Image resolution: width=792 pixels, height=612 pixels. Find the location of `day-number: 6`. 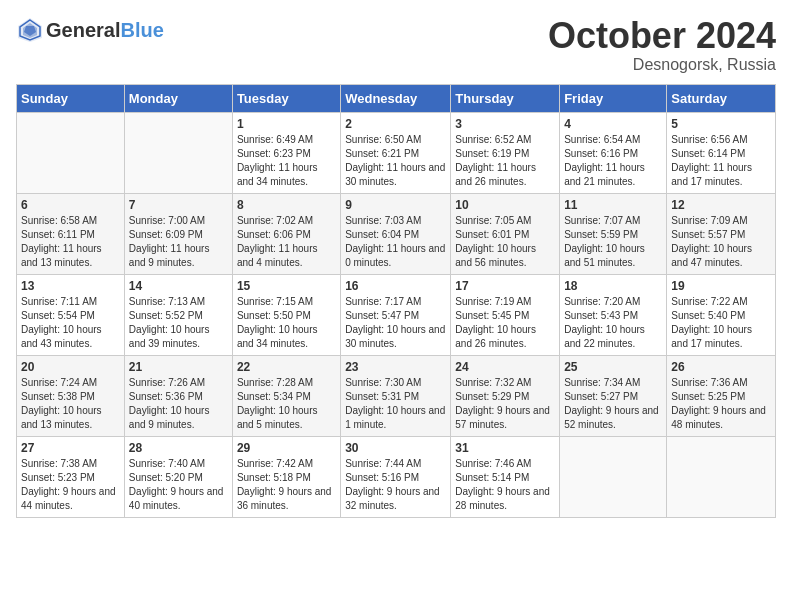

day-number: 6 is located at coordinates (70, 205).